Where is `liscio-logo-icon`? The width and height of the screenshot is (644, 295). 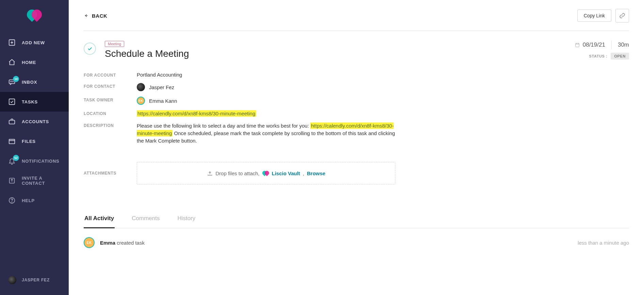 liscio-logo-icon is located at coordinates (266, 173).